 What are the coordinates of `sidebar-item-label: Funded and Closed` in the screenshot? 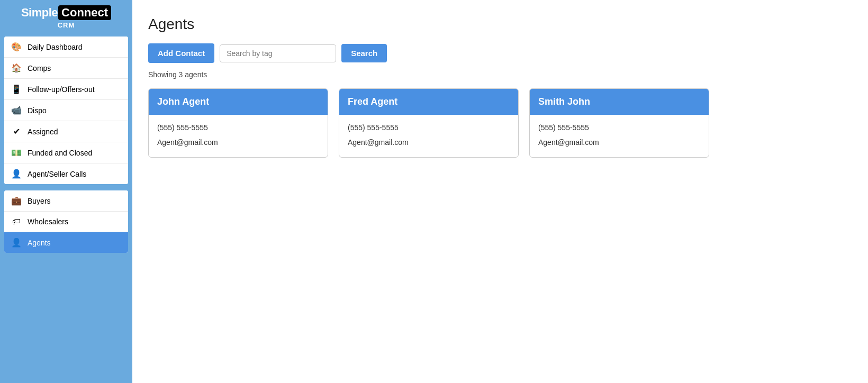 It's located at (60, 153).